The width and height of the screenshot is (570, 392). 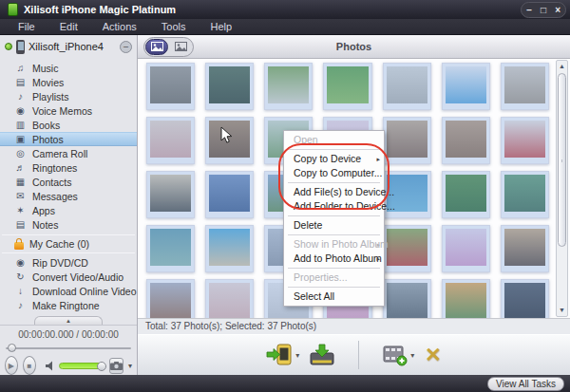 What do you see at coordinates (407, 86) in the screenshot?
I see `photo-thumb-desk-stationery` at bounding box center [407, 86].